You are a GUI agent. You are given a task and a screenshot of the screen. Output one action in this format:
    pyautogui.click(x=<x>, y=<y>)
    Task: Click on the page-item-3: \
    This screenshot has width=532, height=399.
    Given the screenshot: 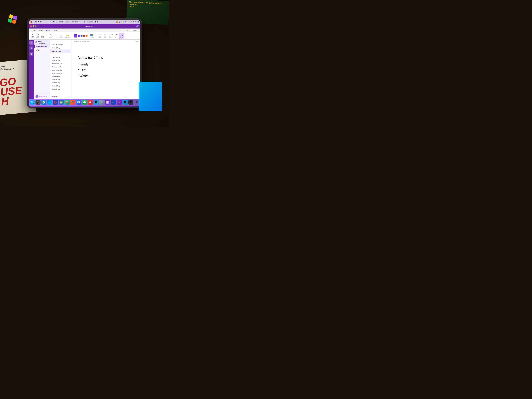 What is the action you would take?
    pyautogui.click(x=61, y=54)
    